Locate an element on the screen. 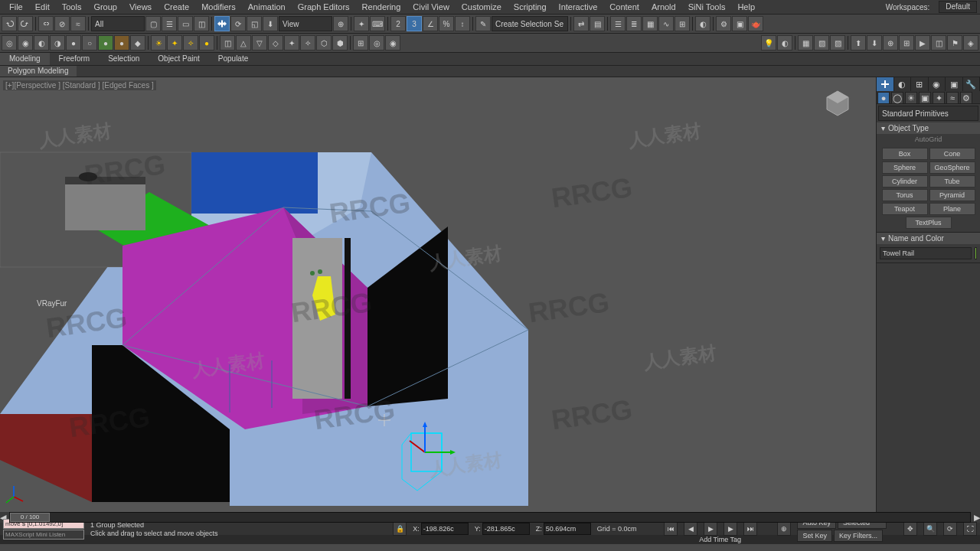  spacewarps-icon: ≈ is located at coordinates (952, 98).